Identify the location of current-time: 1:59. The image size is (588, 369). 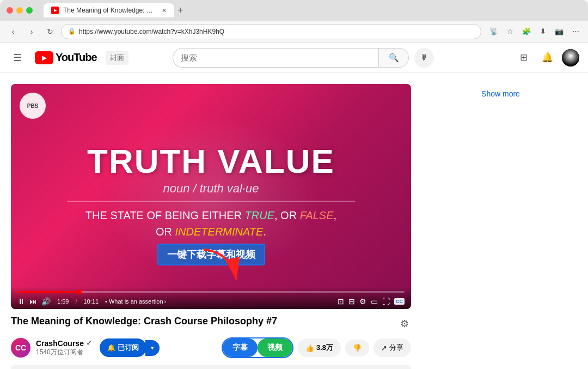
(63, 301).